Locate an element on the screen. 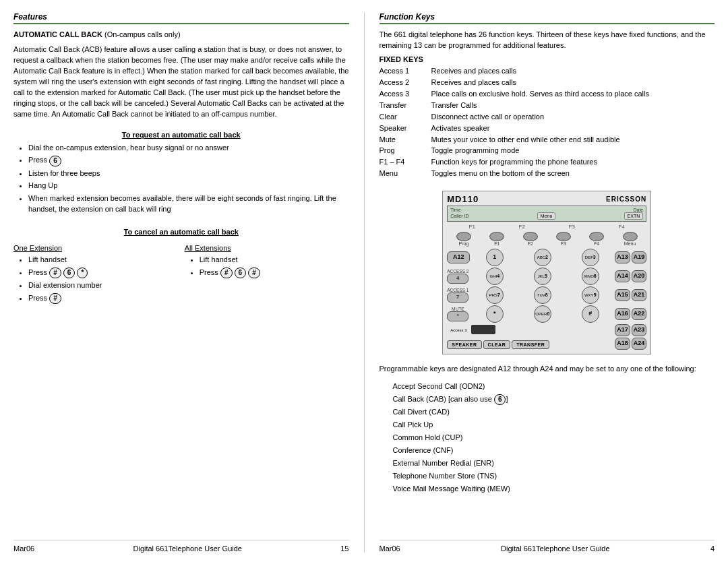 Image resolution: width=728 pixels, height=562 pixels. key-a24: A24 is located at coordinates (639, 344).